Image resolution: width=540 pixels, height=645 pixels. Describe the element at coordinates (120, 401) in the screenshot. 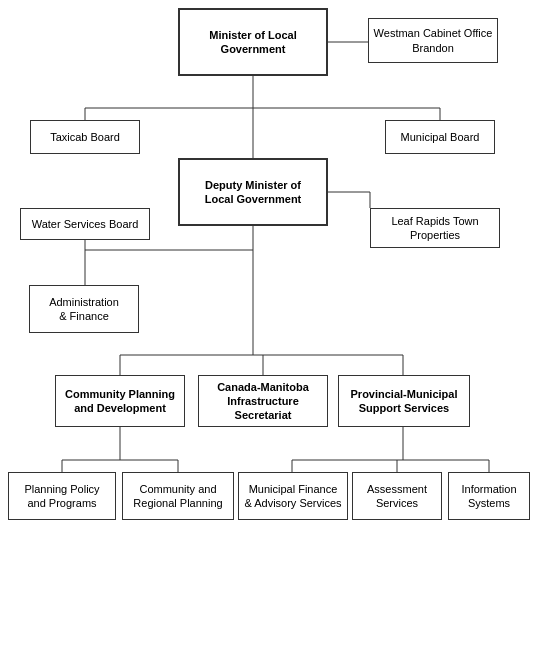

I see `community-planning-box: Community Planningand Development` at that location.